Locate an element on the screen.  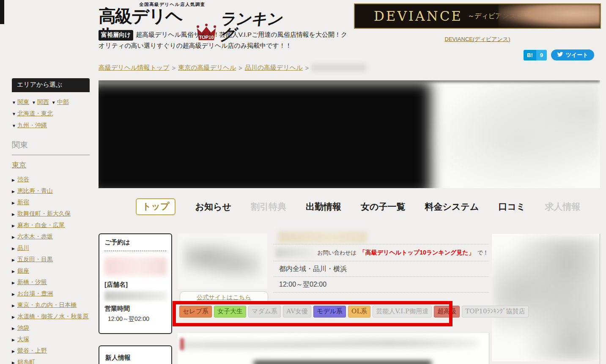
site-description: 富裕層向け超高級デリヘル風俗サイト！芸能人V.I.Pご用達の風俗店情報を大公開！… is located at coordinates (223, 40).